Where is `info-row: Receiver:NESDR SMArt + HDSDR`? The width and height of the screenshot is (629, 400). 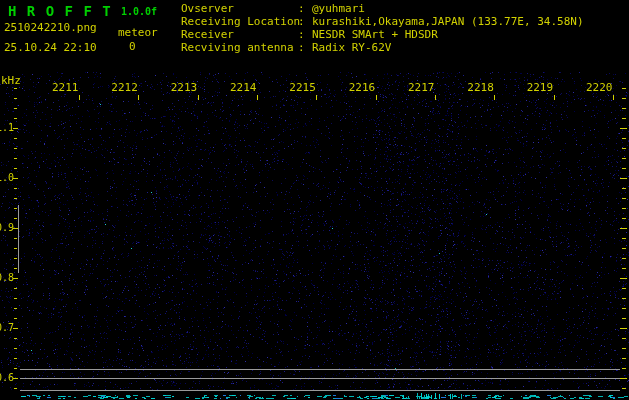
info-row: Receiver:NESDR SMArt + HDSDR is located at coordinates (382, 34).